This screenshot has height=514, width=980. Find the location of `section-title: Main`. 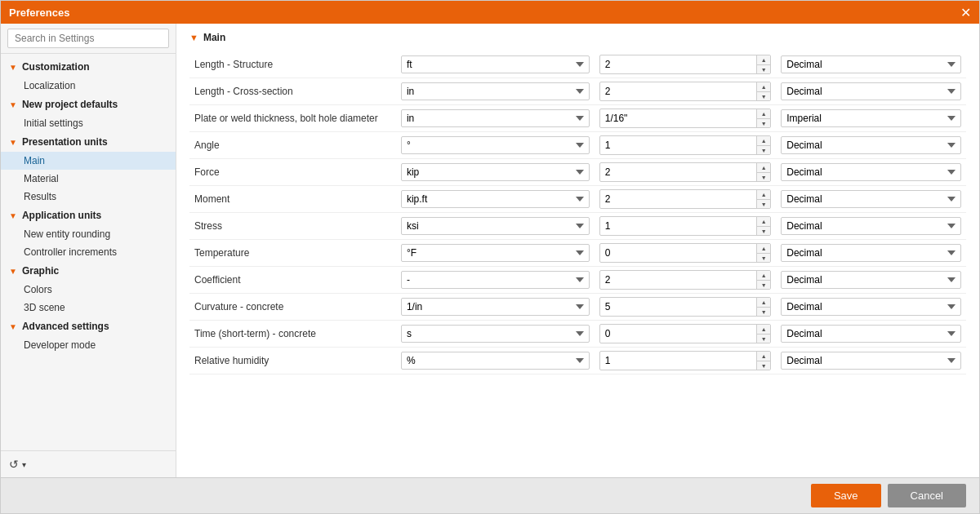

section-title: Main is located at coordinates (214, 38).